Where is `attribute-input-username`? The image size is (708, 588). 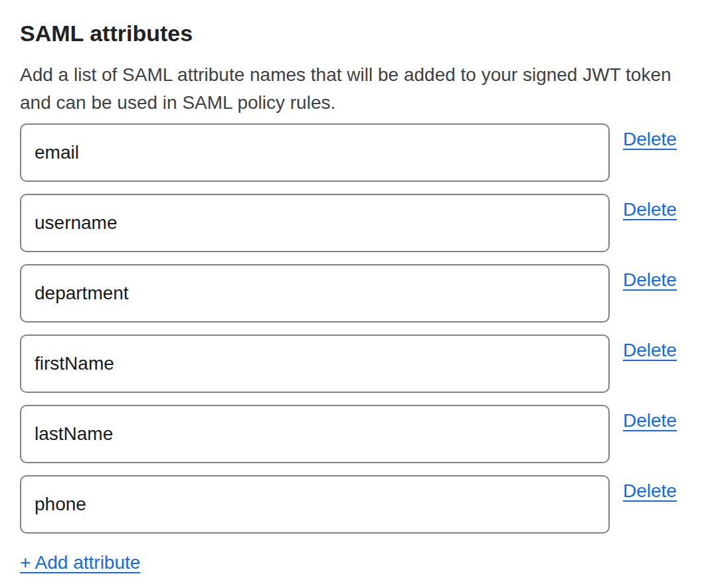 attribute-input-username is located at coordinates (315, 223).